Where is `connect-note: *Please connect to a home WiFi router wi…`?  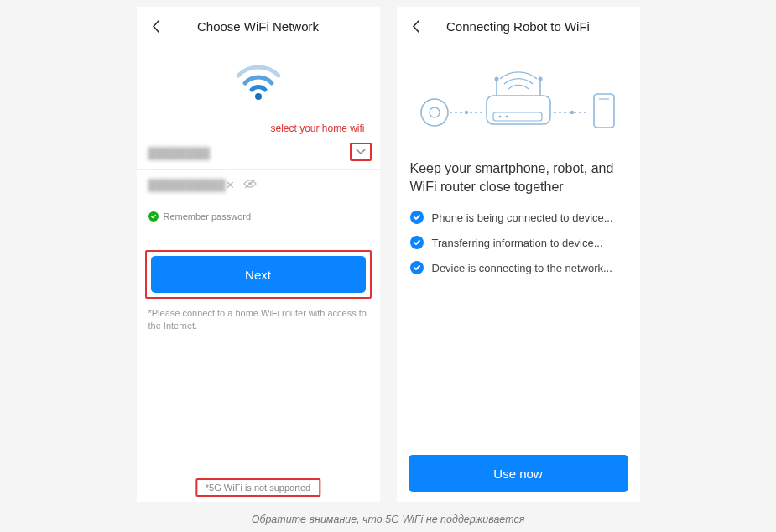 connect-note: *Please connect to a home WiFi router wi… is located at coordinates (258, 316).